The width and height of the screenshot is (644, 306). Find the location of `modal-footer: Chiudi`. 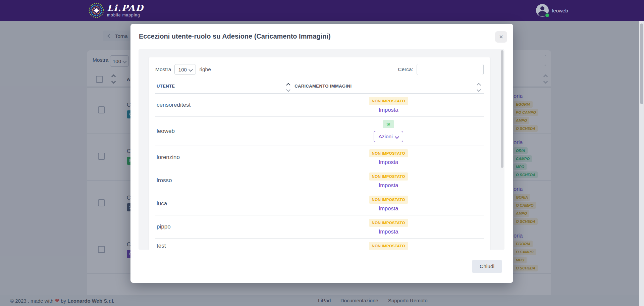

modal-footer: Chiudi is located at coordinates (322, 266).